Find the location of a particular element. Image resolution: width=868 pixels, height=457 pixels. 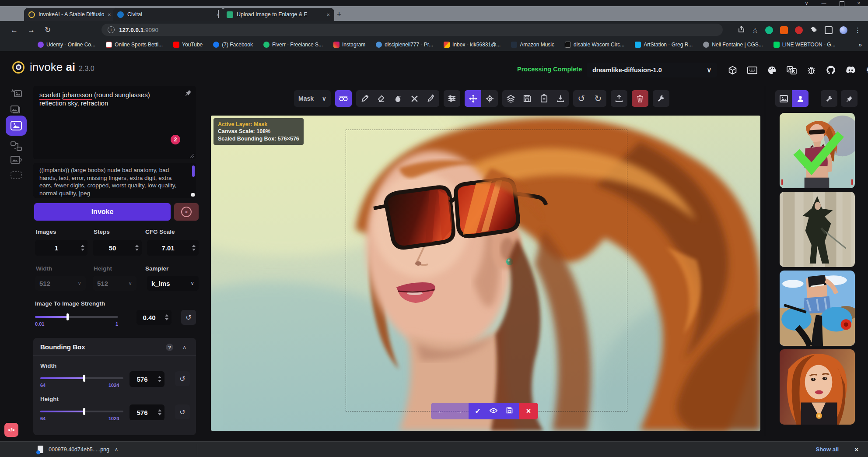

images-stepper is located at coordinates (83, 248).